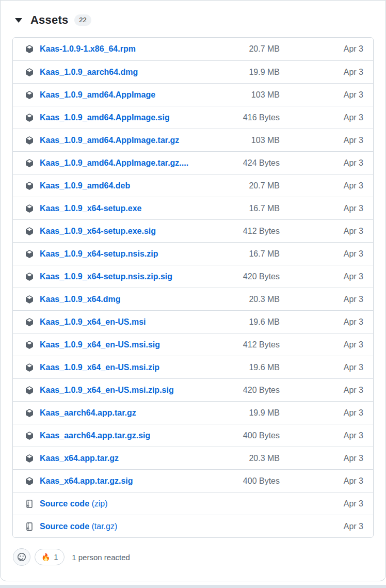 The height and width of the screenshot is (588, 386). I want to click on collapse-caret-icon, so click(19, 21).